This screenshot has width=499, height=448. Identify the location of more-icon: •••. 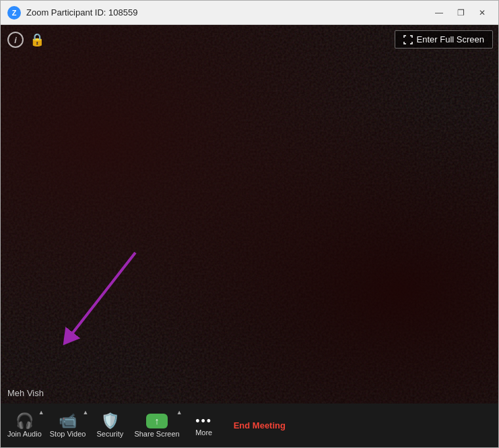
(203, 421).